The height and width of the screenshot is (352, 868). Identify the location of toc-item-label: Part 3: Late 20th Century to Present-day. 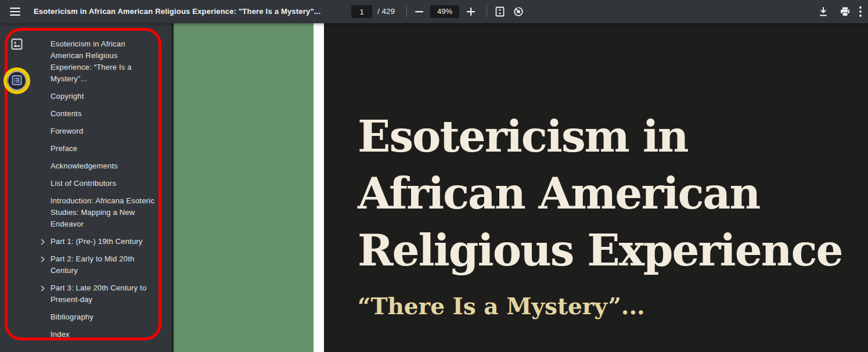
(99, 294).